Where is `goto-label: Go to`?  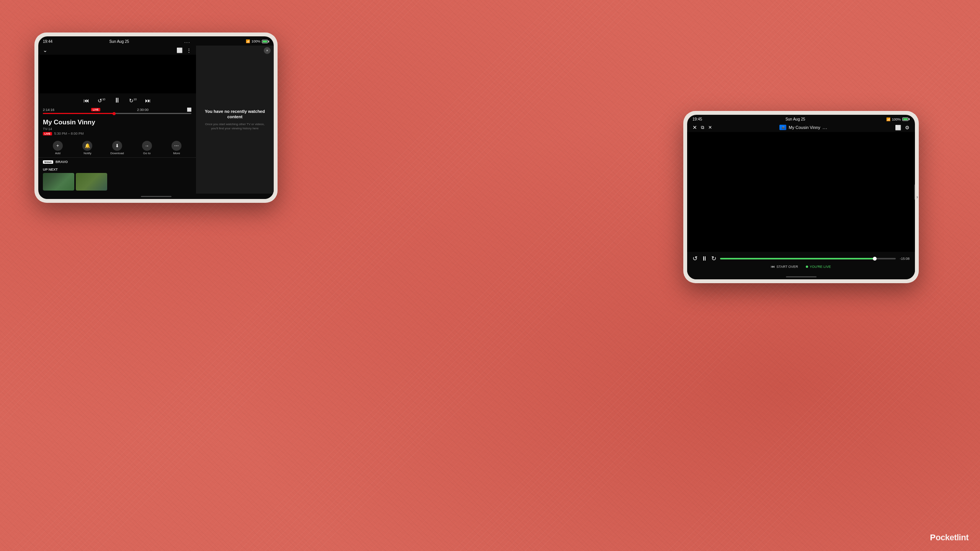
goto-label: Go to is located at coordinates (147, 153).